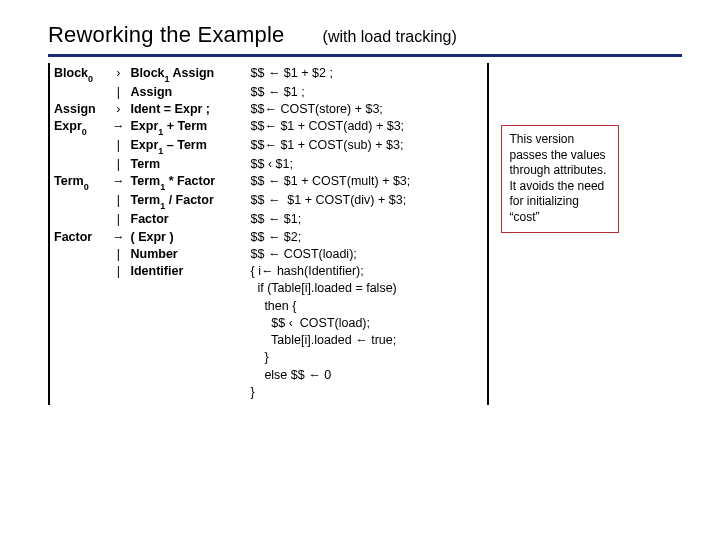 This screenshot has height=540, width=720. Describe the element at coordinates (191, 92) in the screenshot. I see `grammar-rhs: Assign` at that location.